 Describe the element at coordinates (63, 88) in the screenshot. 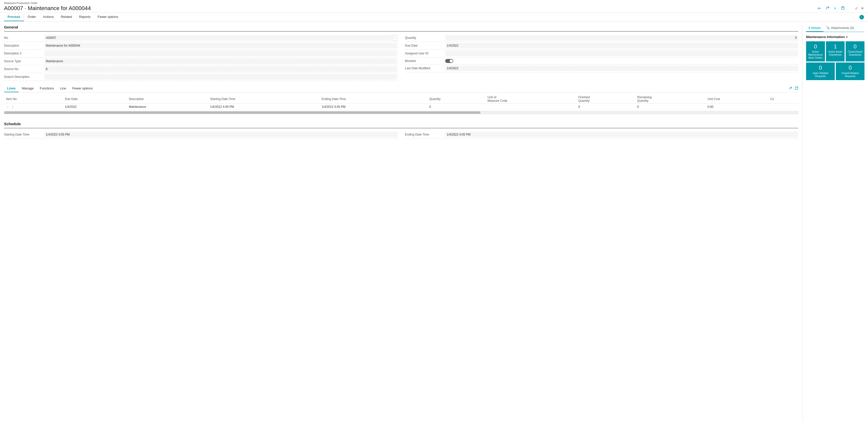

I see `lines-tab-line: Line` at that location.